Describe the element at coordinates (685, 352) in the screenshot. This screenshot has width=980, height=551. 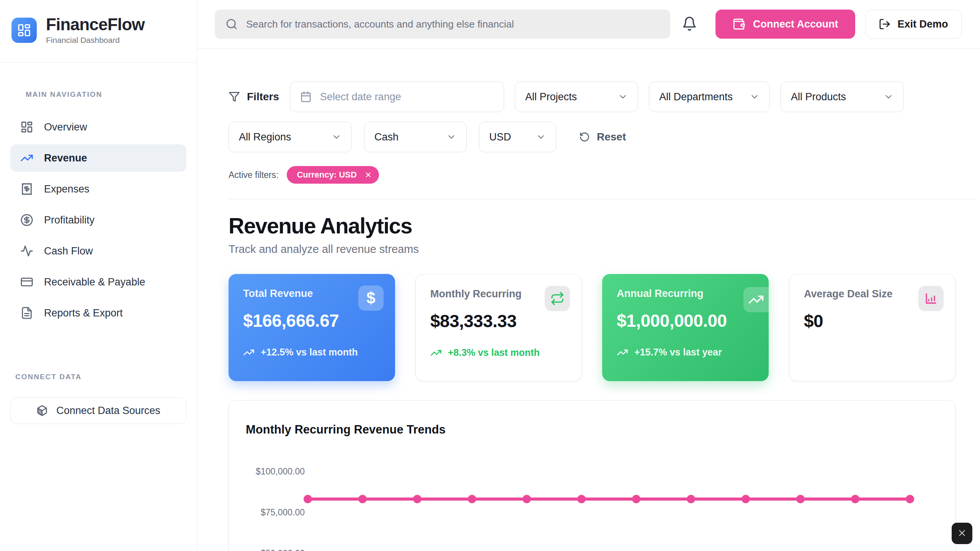
I see `metric-trend: +15.7% vs last year` at that location.